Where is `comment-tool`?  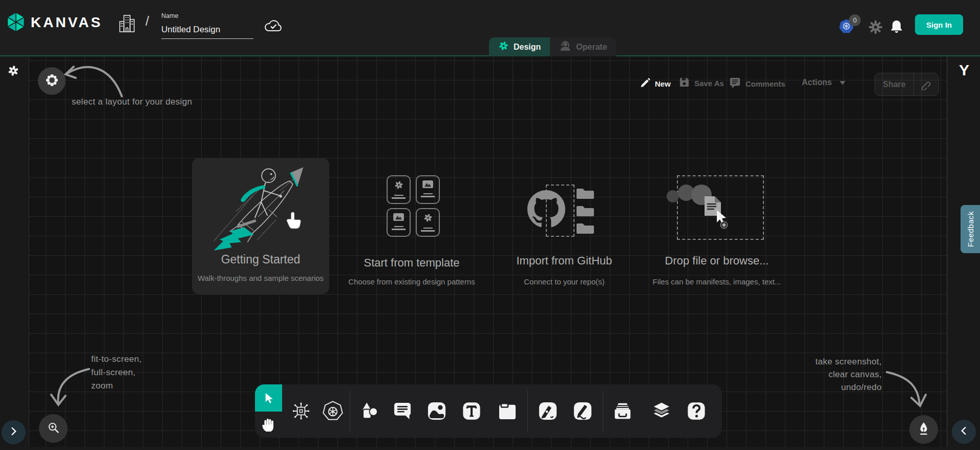 comment-tool is located at coordinates (402, 411).